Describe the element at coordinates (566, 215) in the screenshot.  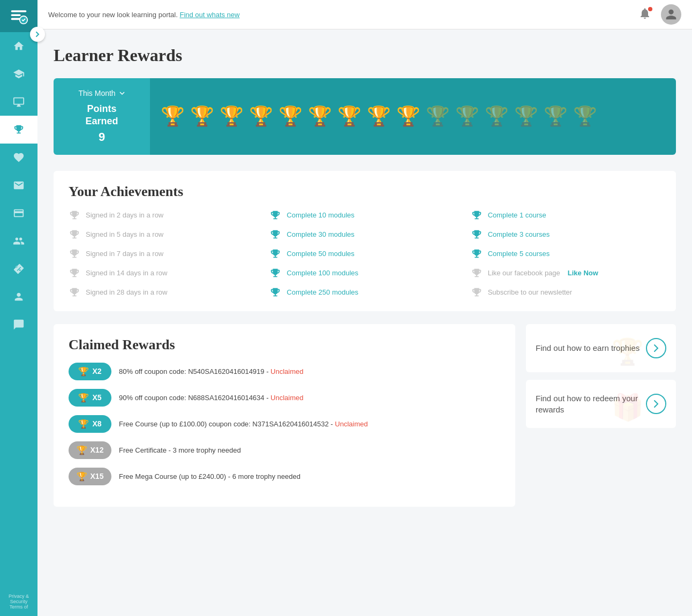
I see `achievement-item: Complete 1 course` at that location.